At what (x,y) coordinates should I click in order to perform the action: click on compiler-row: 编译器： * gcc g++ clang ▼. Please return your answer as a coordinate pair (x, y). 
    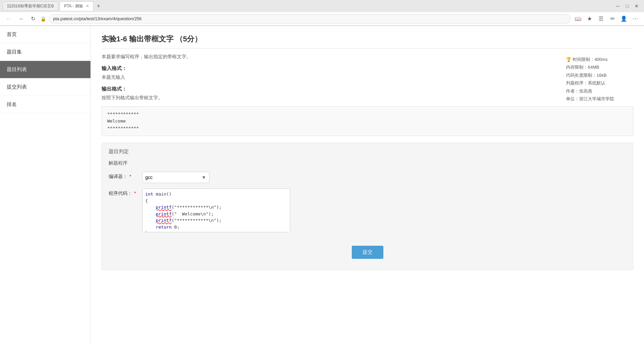
    Looking at the image, I should click on (367, 177).